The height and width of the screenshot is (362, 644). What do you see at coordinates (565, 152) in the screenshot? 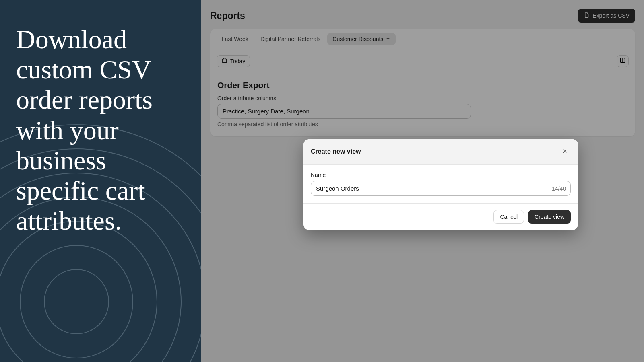
I see `close-icon` at bounding box center [565, 152].